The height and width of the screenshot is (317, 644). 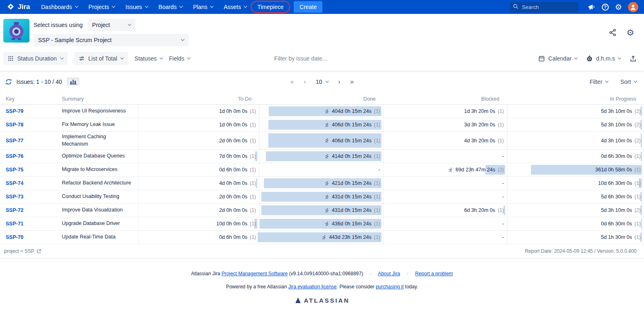 I want to click on summary-cell: Improve Data Visualization, so click(x=100, y=210).